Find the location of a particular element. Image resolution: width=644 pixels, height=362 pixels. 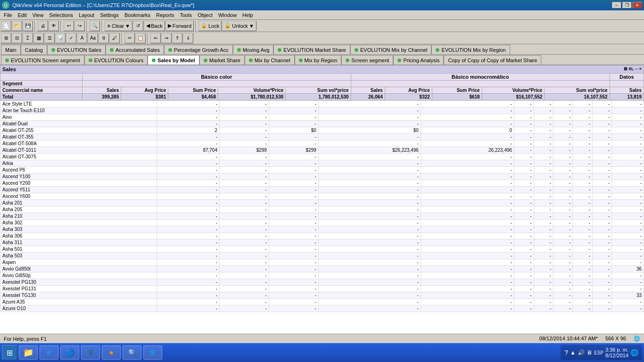

taskbar-app-orange: ● is located at coordinates (111, 353).